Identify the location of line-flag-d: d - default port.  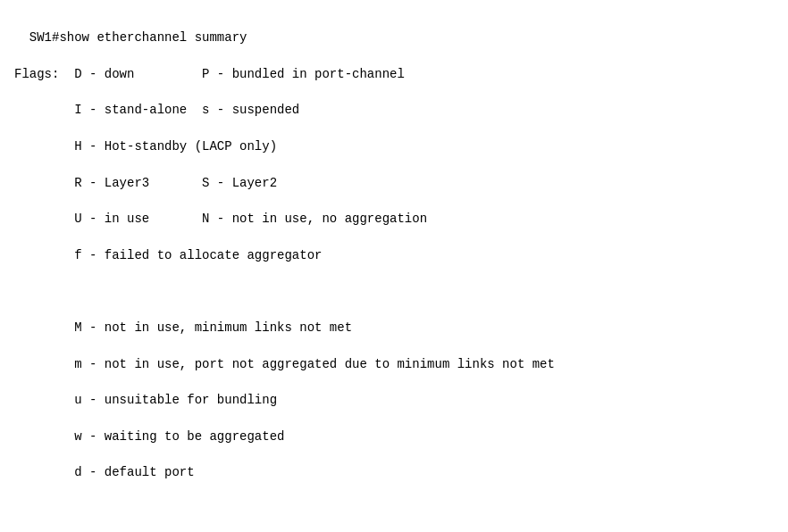
(105, 472).